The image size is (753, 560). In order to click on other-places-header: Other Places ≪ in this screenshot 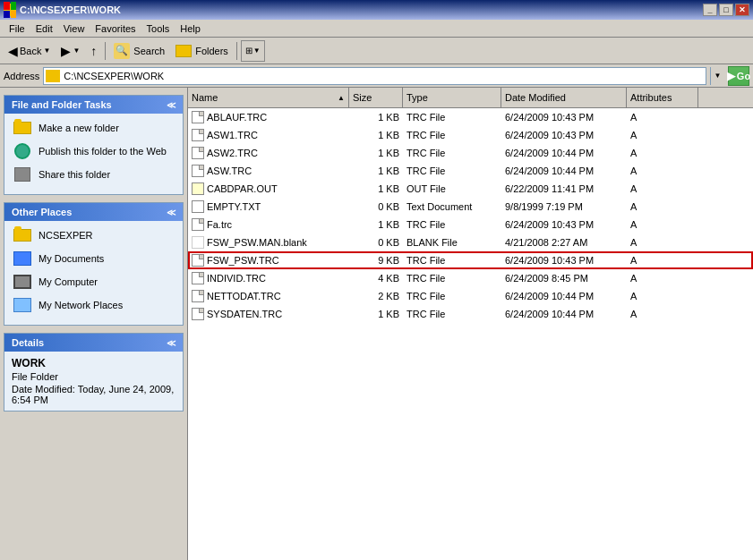, I will do `click(93, 212)`.